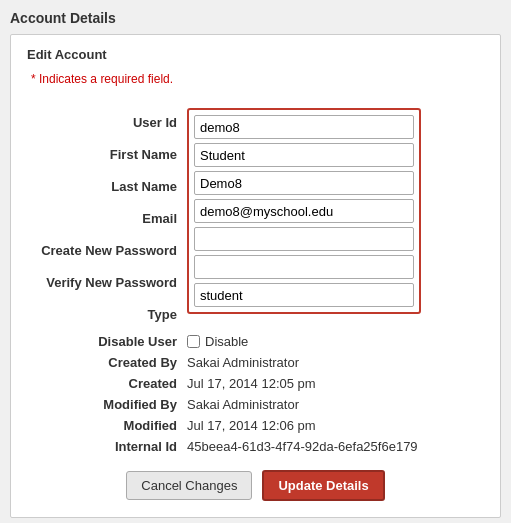 Image resolution: width=511 pixels, height=523 pixels. I want to click on buttons-row: Cancel Changes Update Details, so click(256, 486).